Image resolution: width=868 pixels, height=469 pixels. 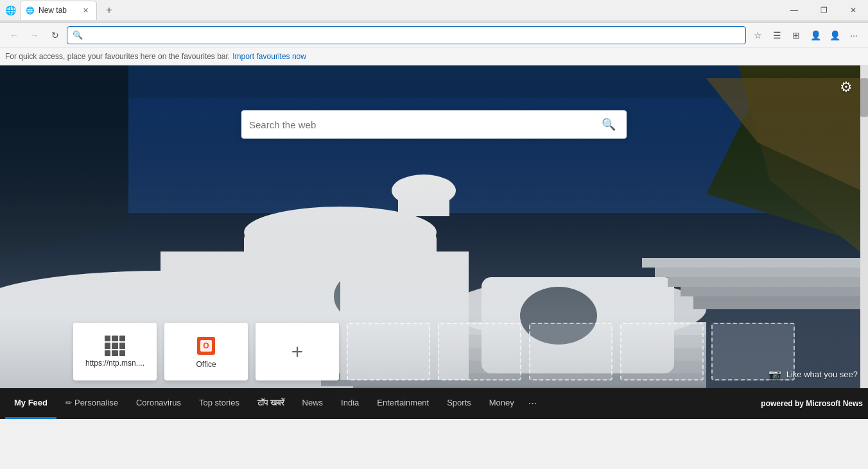 What do you see at coordinates (459, 403) in the screenshot?
I see `nav-label-sports: Sports` at bounding box center [459, 403].